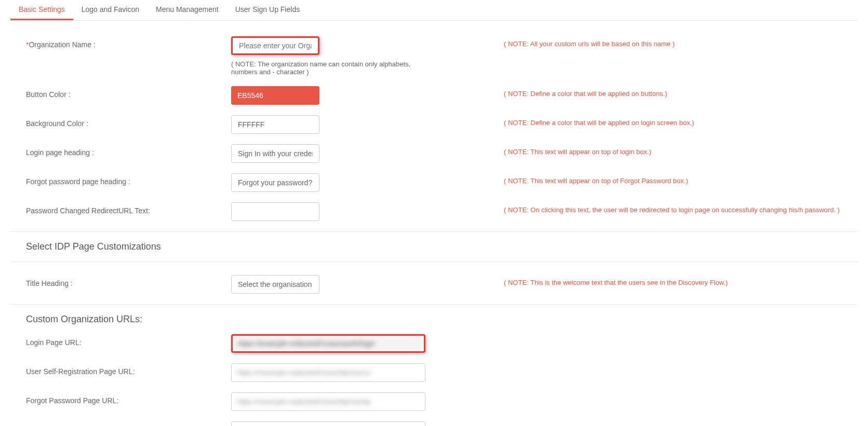 The width and height of the screenshot is (868, 426). Describe the element at coordinates (110, 10) in the screenshot. I see `tab-logo-favicon: Logo and Favicon` at that location.